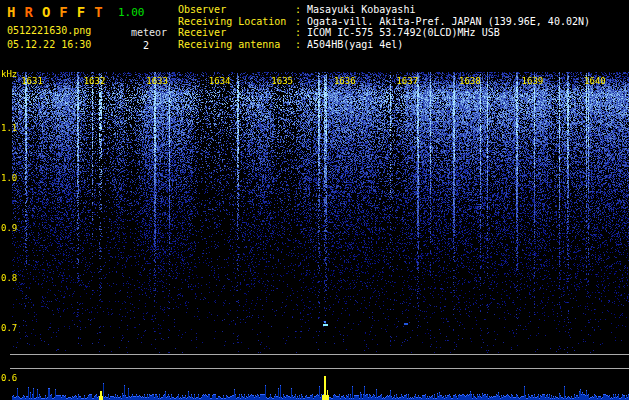 Image resolution: width=629 pixels, height=400 pixels. Describe the element at coordinates (32, 81) in the screenshot. I see `x-tick-label: 1631` at that location.